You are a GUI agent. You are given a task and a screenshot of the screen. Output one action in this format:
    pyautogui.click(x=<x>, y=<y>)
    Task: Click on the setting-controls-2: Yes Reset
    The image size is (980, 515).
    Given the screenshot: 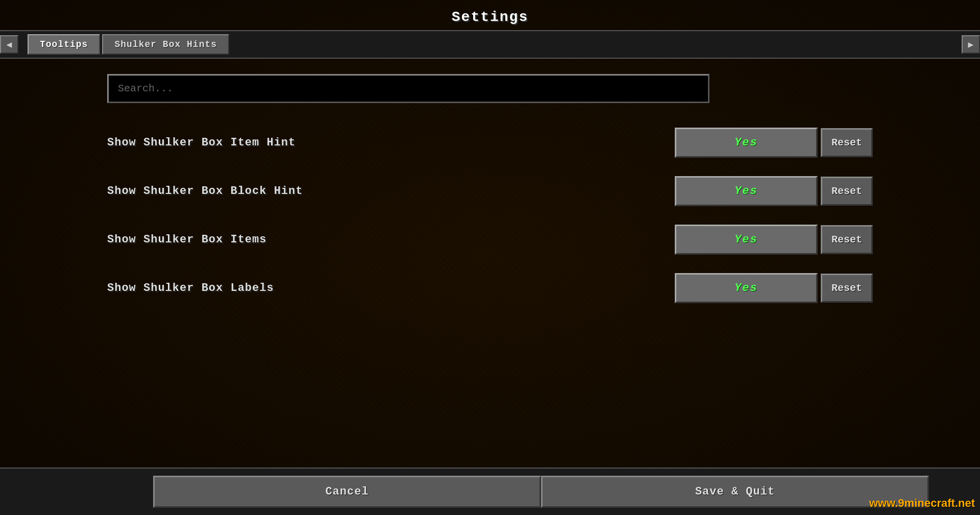 What is the action you would take?
    pyautogui.click(x=774, y=240)
    